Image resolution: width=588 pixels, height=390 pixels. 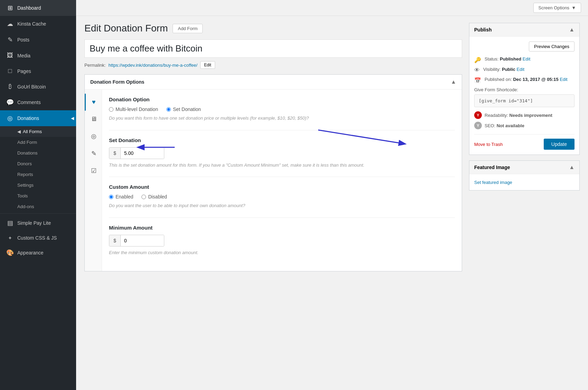 What do you see at coordinates (572, 167) in the screenshot?
I see `featured-image-toggle: ▲` at bounding box center [572, 167].